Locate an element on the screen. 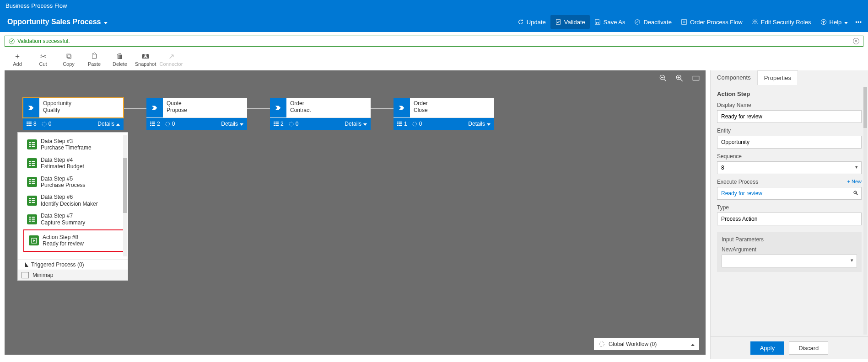 This screenshot has width=868, height=362. zoom-out-button is located at coordinates (663, 79).